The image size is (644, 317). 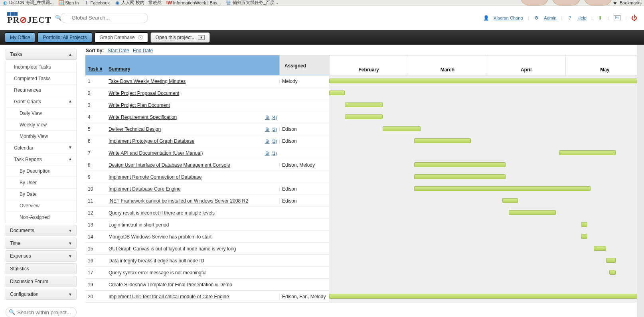 I want to click on open-project-dropdown: Open this project...▼, so click(x=180, y=37).